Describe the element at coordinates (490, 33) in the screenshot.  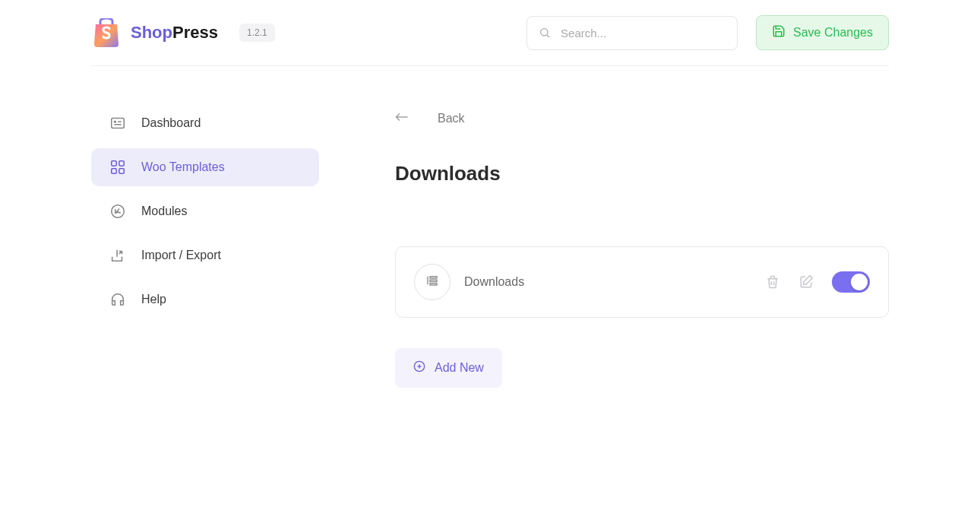
I see `header: ShopPress 1.2.1` at that location.